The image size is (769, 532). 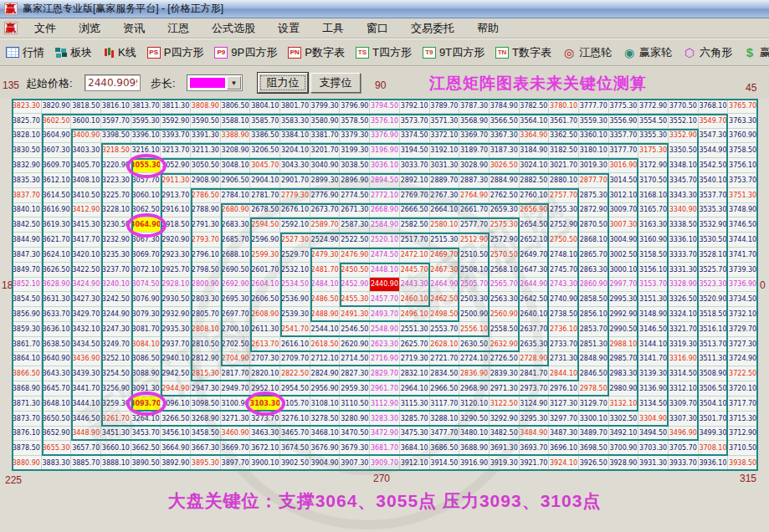 What do you see at coordinates (684, 181) in the screenshot?
I see `grid-cell: 3345.70` at bounding box center [684, 181].